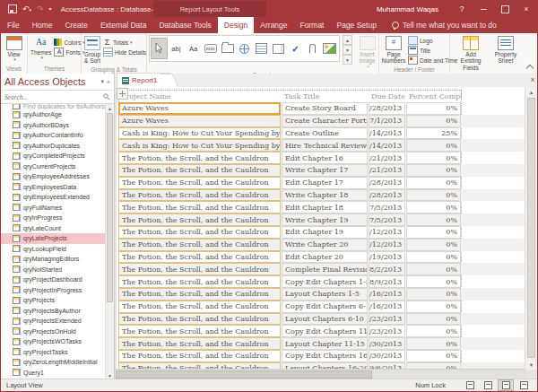 This screenshot has width=538, height=392. Describe the element at coordinates (462, 9) in the screenshot. I see `help-button: ?` at that location.